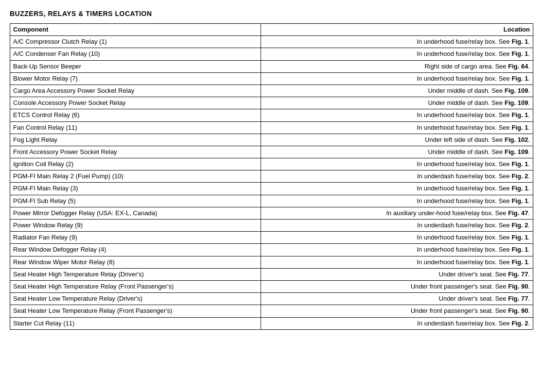 The image size is (543, 392). What do you see at coordinates (272, 79) in the screenshot?
I see `table-row: Blower Motor Relay (7)In underhood fuse/…` at bounding box center [272, 79].